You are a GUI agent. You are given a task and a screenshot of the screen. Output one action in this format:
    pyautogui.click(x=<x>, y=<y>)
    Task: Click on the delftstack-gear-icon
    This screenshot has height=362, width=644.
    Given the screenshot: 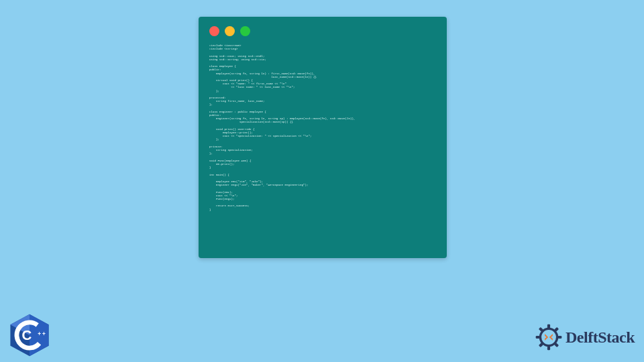 What is the action you would take?
    pyautogui.click(x=549, y=337)
    